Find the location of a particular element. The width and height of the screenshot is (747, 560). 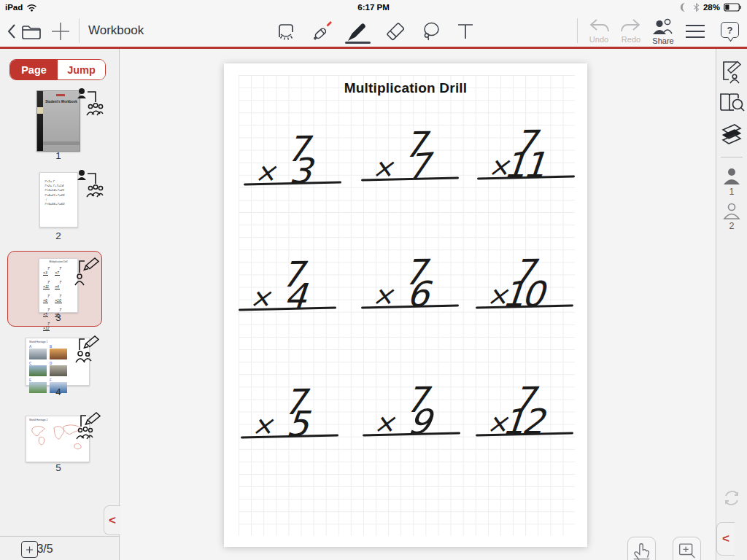

tool-view-mode-button is located at coordinates (286, 31).